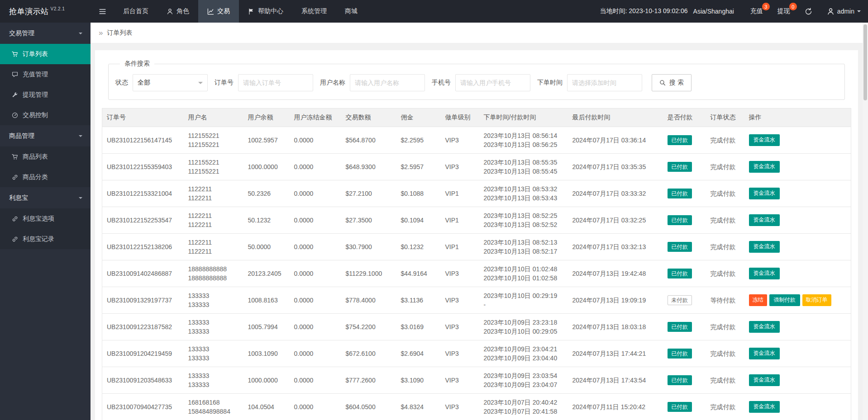  Describe the element at coordinates (644, 11) in the screenshot. I see `local-time: 当地时间: 2023-10-13 09:02:06` at that location.